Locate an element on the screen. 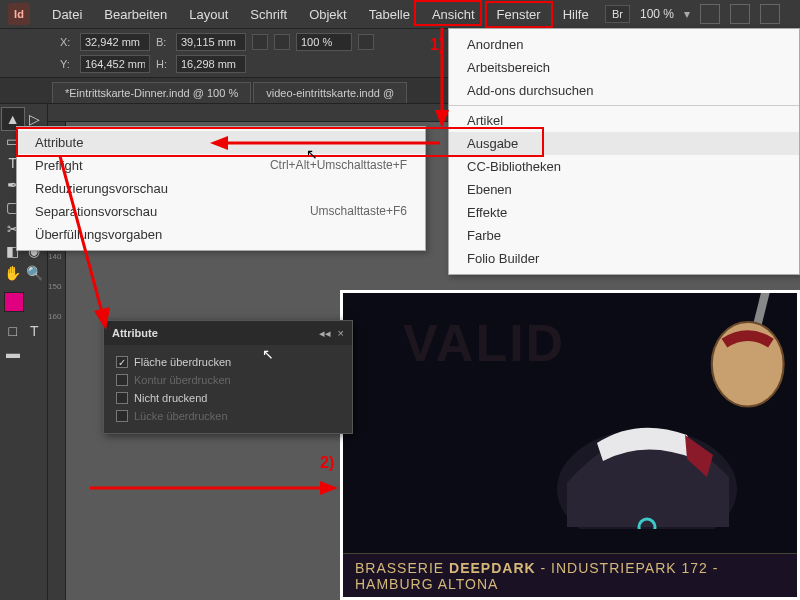 This screenshot has height=600, width=800. label-w: B: is located at coordinates (163, 42).